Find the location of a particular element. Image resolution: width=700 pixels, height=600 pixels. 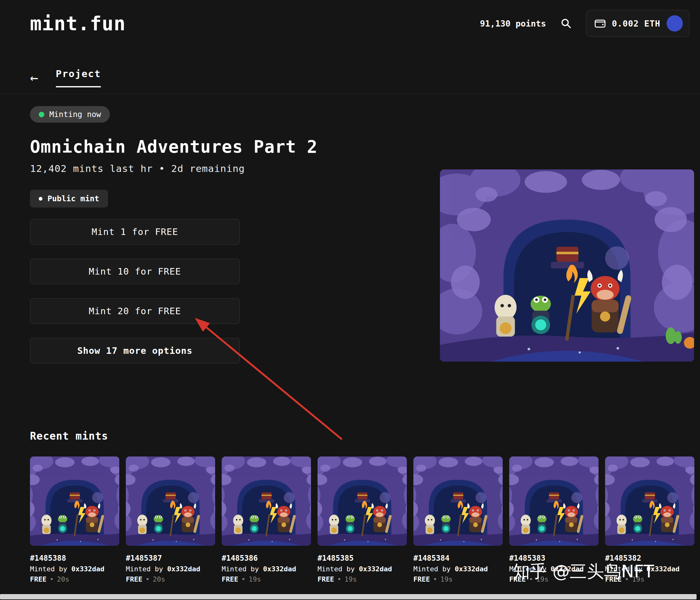

header-right: 91,130 points 0.002 ETH is located at coordinates (584, 24).